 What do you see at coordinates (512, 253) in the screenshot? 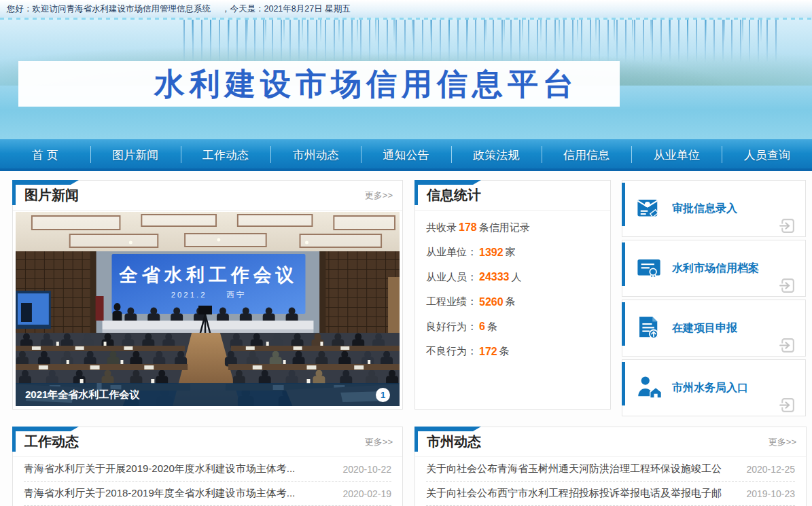
I see `stat-enterprises: 从业单位：1392家` at bounding box center [512, 253].